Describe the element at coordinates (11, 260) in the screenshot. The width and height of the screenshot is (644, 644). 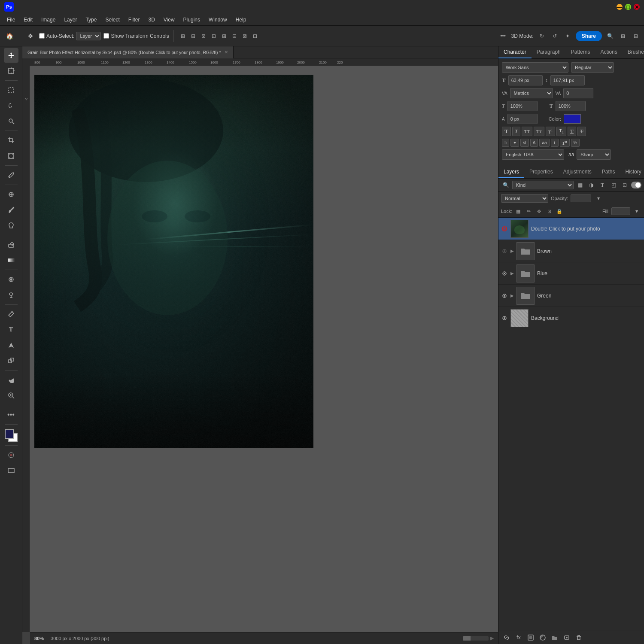
I see `gradient-tool` at that location.